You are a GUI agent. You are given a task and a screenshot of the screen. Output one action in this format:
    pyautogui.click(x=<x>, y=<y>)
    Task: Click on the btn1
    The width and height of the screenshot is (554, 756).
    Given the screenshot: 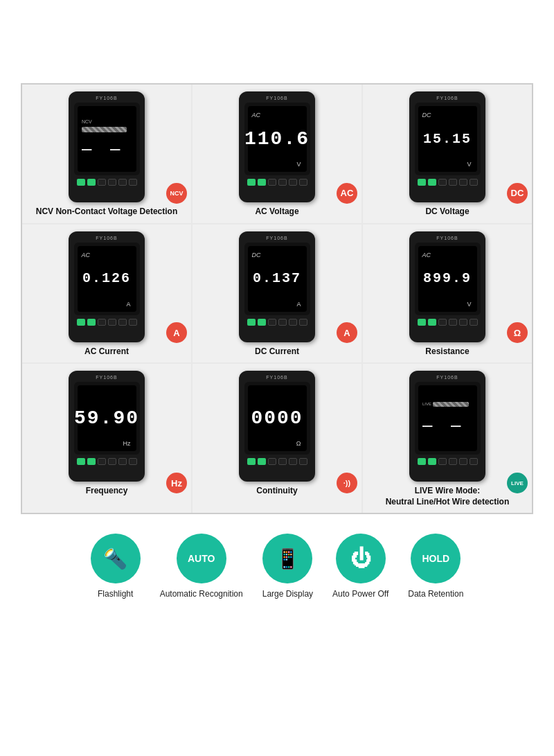 What is the action you would take?
    pyautogui.click(x=81, y=182)
    